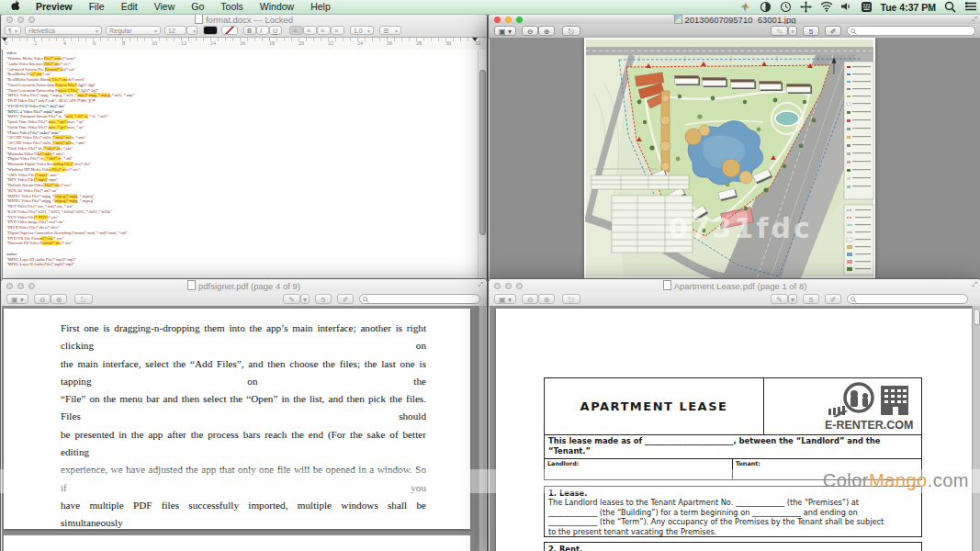 The width and height of the screenshot is (980, 551). What do you see at coordinates (97, 7) in the screenshot?
I see `menu-file: File` at bounding box center [97, 7].